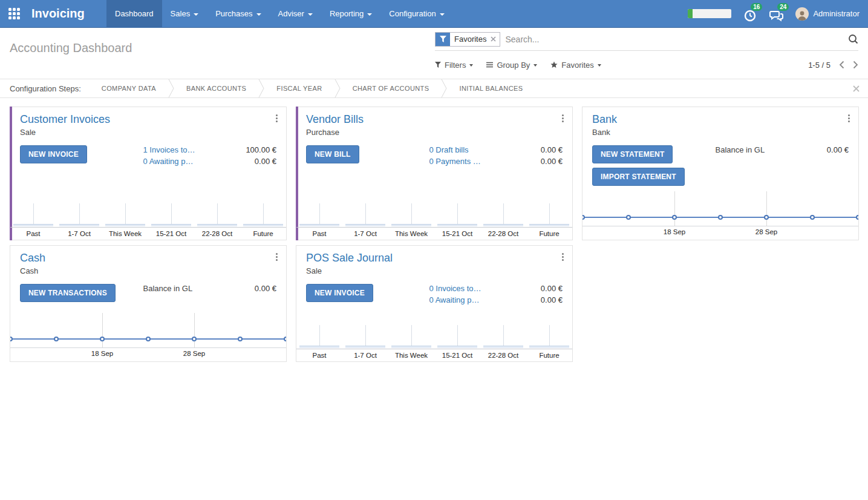 The image size is (868, 500). I want to click on favorites-button: Favorites, so click(576, 65).